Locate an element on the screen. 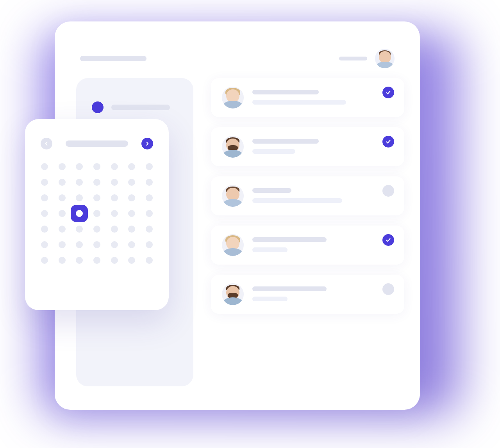  sidebar-item-1: placeholder-item-1 is located at coordinates (135, 107).